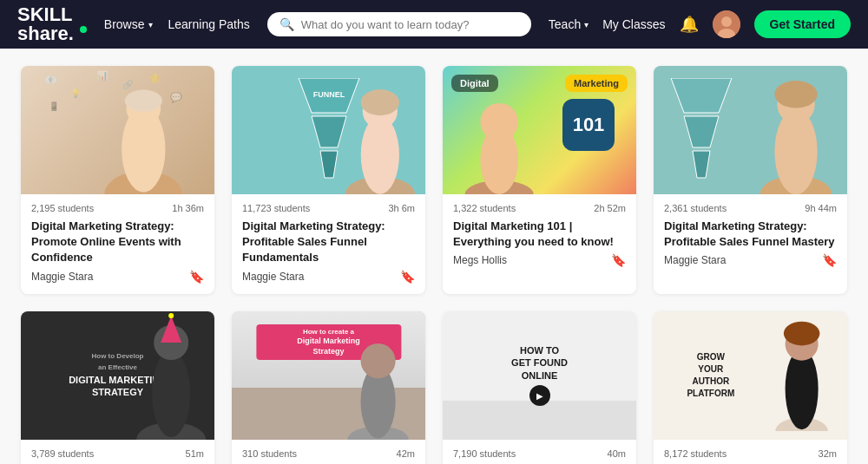 The height and width of the screenshot is (464, 868). What do you see at coordinates (328, 130) in the screenshot?
I see `course-thumbnail: FUNNEL` at bounding box center [328, 130].